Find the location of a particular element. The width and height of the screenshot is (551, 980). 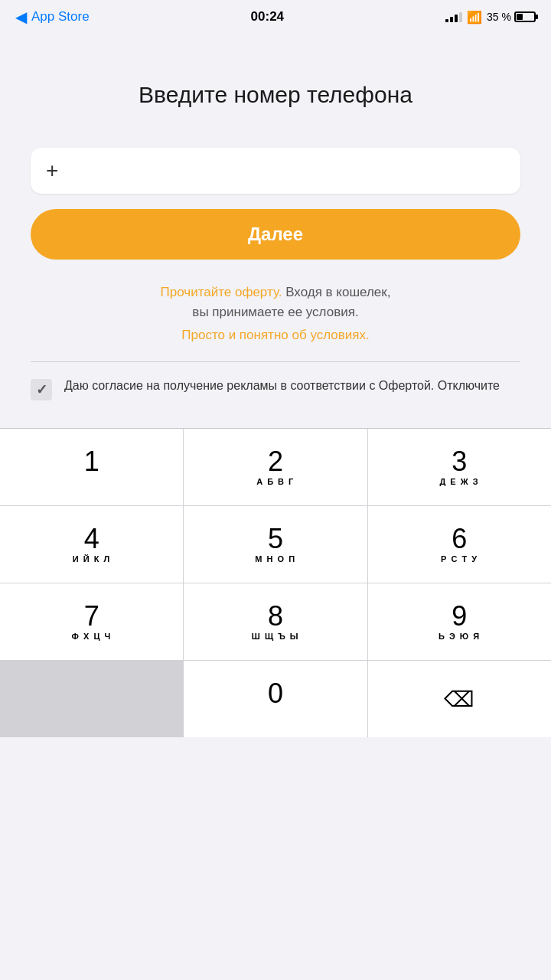

key-3: 3 Д Е Ж З is located at coordinates (459, 467).